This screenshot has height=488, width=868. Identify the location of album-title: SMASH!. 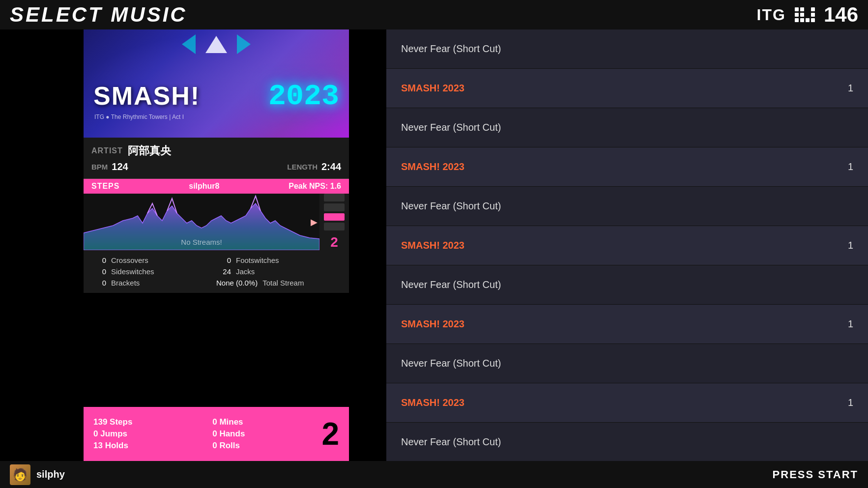
(146, 96).